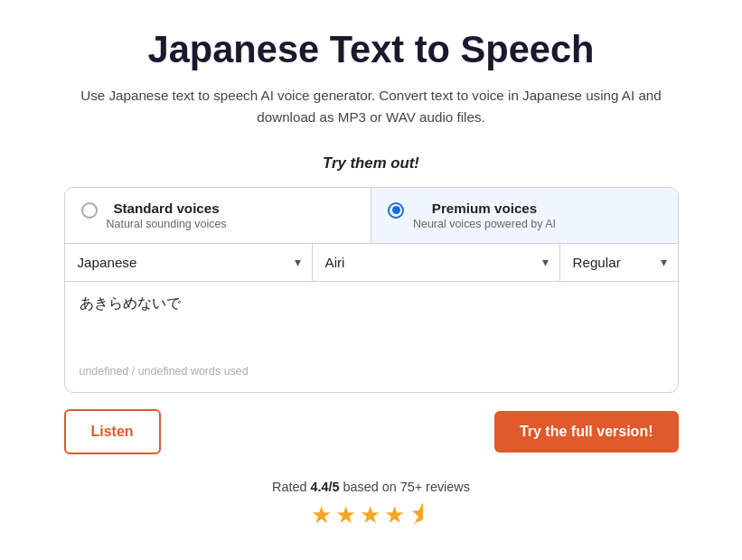 This screenshot has width=742, height=560. What do you see at coordinates (345, 515) in the screenshot?
I see `star-2: ★` at bounding box center [345, 515].